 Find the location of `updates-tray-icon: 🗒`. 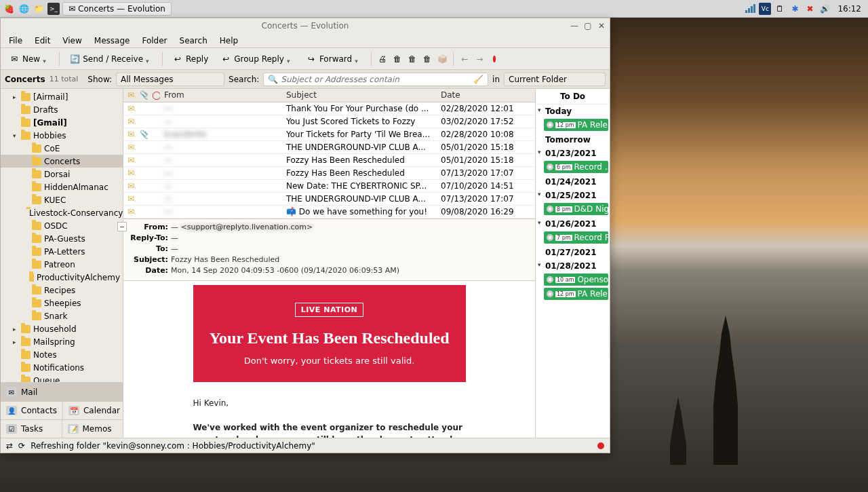

updates-tray-icon: 🗒 is located at coordinates (780, 9).